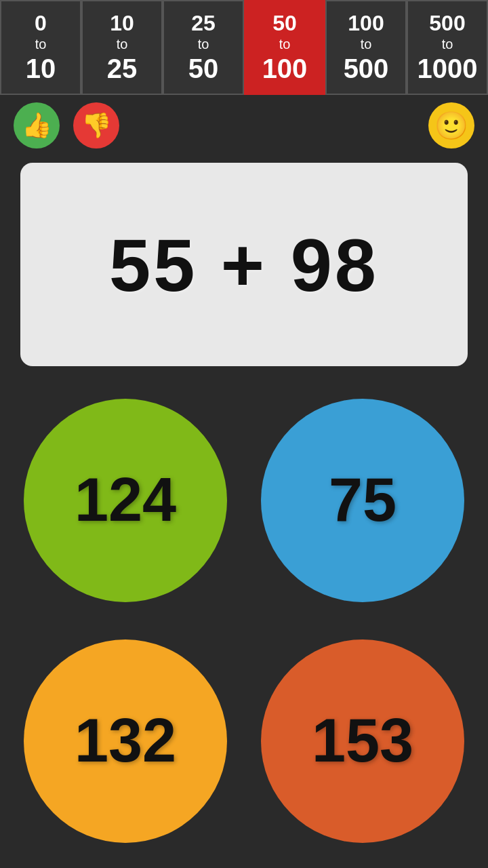 The image size is (488, 868). I want to click on range-tab-100to500: 100 to 500, so click(366, 47).